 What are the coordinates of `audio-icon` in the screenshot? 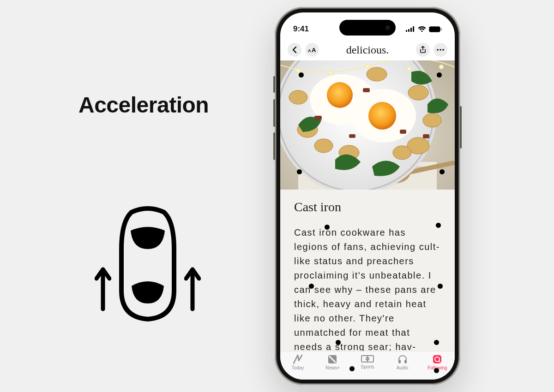 It's located at (403, 359).